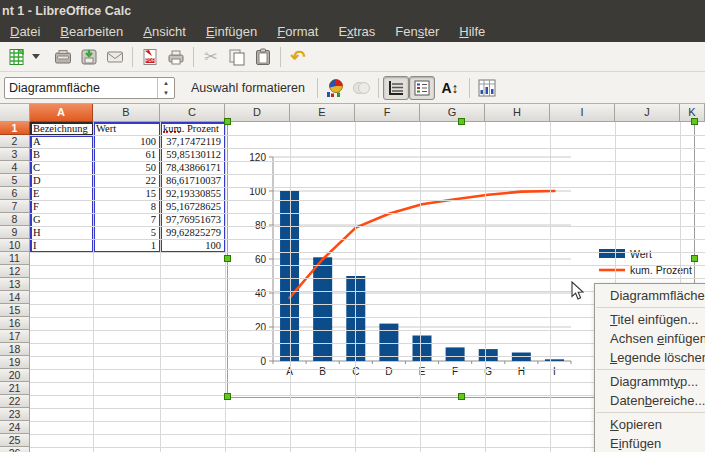  What do you see at coordinates (192, 194) in the screenshot?
I see `cell-C6: 92,19330855` at bounding box center [192, 194].